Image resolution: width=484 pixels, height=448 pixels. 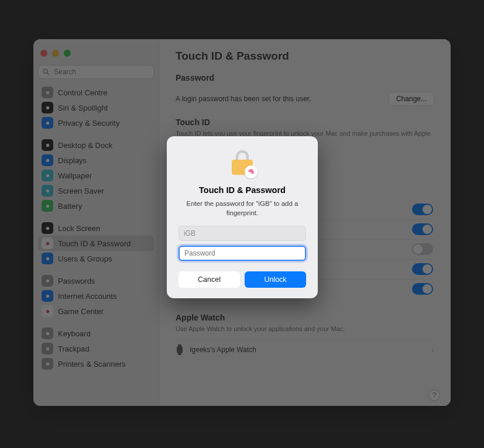 I want to click on modal-username-field, so click(x=242, y=233).